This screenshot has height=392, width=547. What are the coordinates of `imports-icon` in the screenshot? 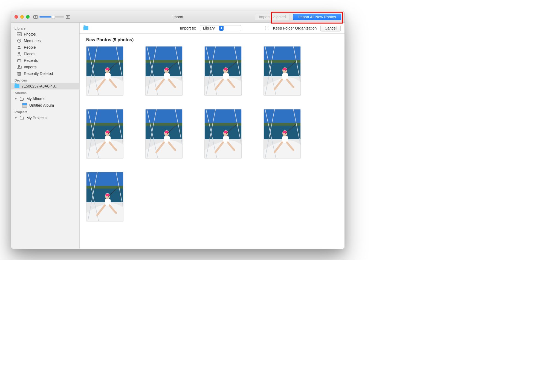 It's located at (19, 67).